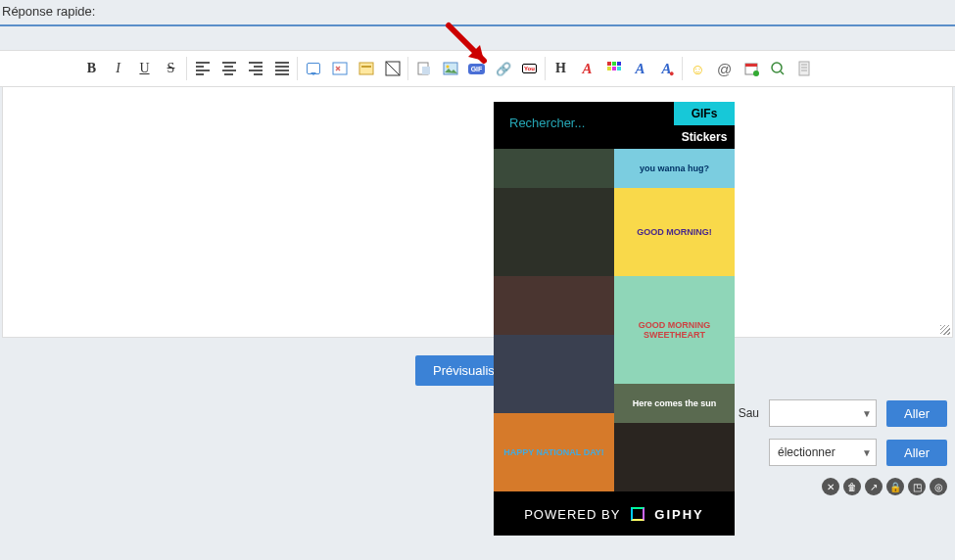  Describe the element at coordinates (339, 69) in the screenshot. I see `code-button` at that location.